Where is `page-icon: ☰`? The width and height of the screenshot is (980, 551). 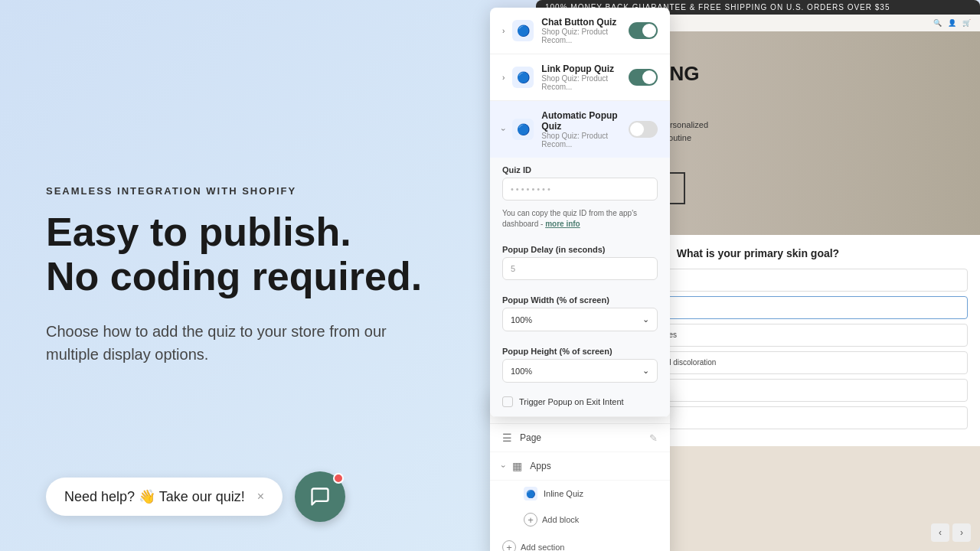
page-icon: ☰ is located at coordinates (507, 438).